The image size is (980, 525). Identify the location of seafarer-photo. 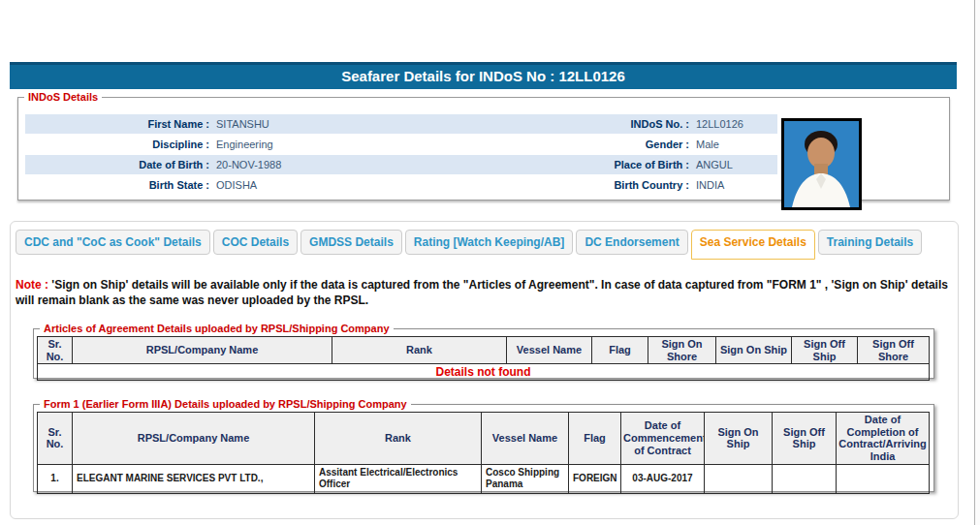
(822, 165).